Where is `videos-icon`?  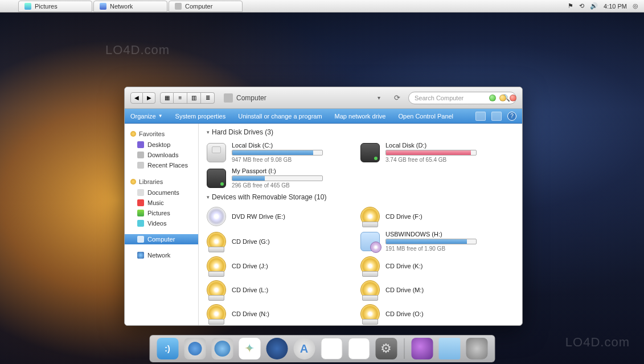 videos-icon is located at coordinates (141, 223).